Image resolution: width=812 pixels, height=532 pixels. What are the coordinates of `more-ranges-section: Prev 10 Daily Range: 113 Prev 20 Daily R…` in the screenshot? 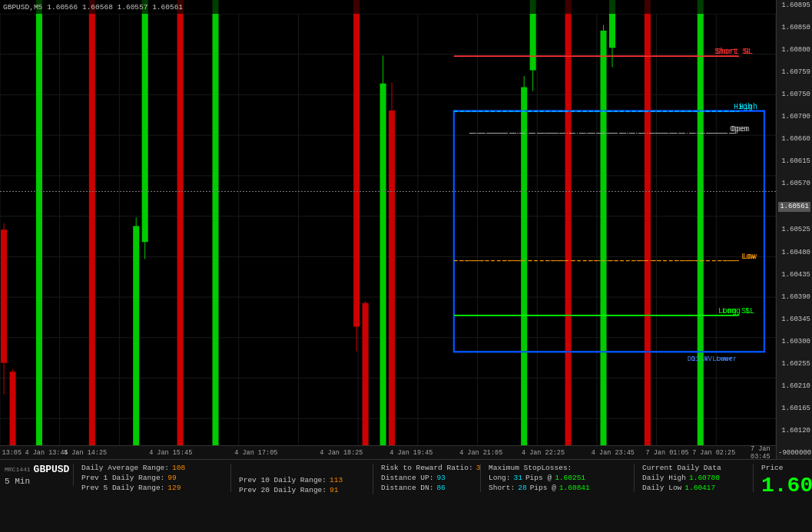 It's located at (306, 479).